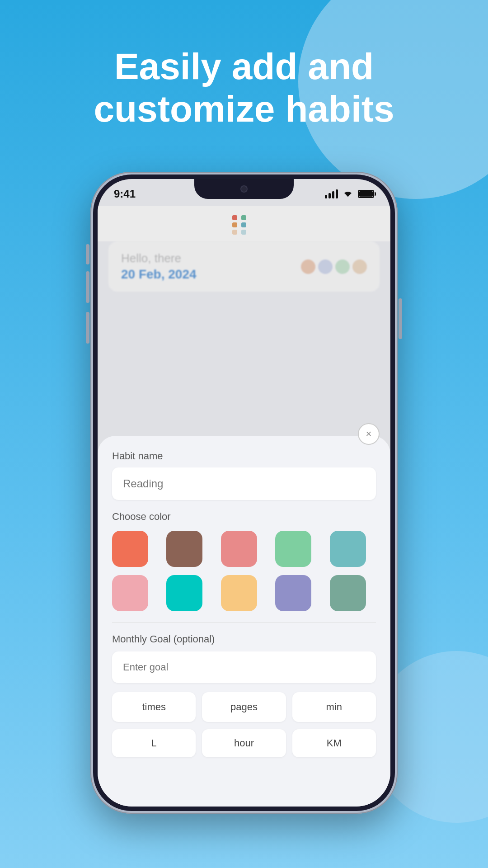 This screenshot has height=868, width=488. Describe the element at coordinates (244, 571) in the screenshot. I see `color-grid` at that location.